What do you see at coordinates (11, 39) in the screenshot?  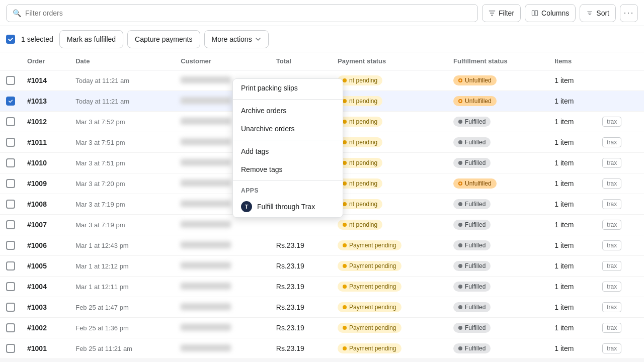 I see `check-icon` at bounding box center [11, 39].